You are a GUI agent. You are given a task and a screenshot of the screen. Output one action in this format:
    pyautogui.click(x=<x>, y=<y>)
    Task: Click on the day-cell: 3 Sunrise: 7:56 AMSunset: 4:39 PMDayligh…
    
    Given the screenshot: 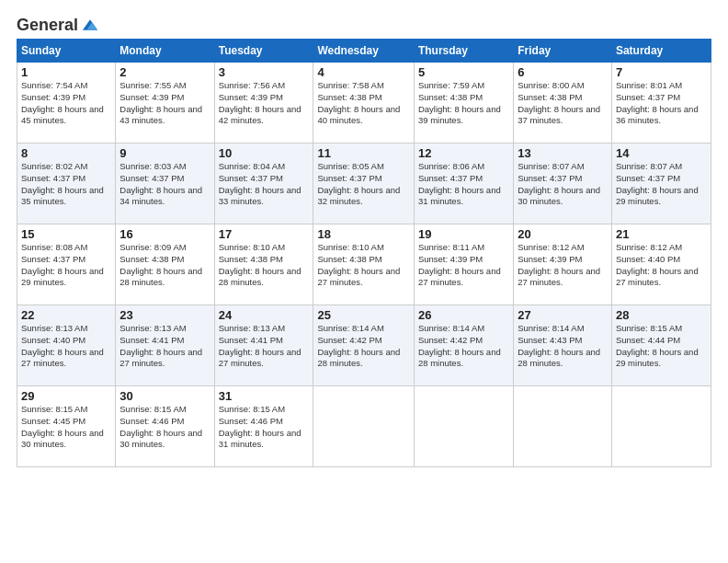 What is the action you would take?
    pyautogui.click(x=264, y=103)
    